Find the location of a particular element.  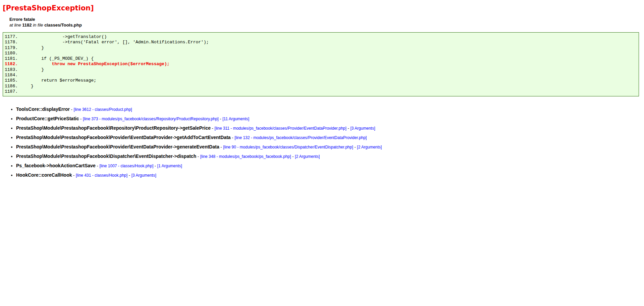

code-line: 1180. is located at coordinates (13, 53).